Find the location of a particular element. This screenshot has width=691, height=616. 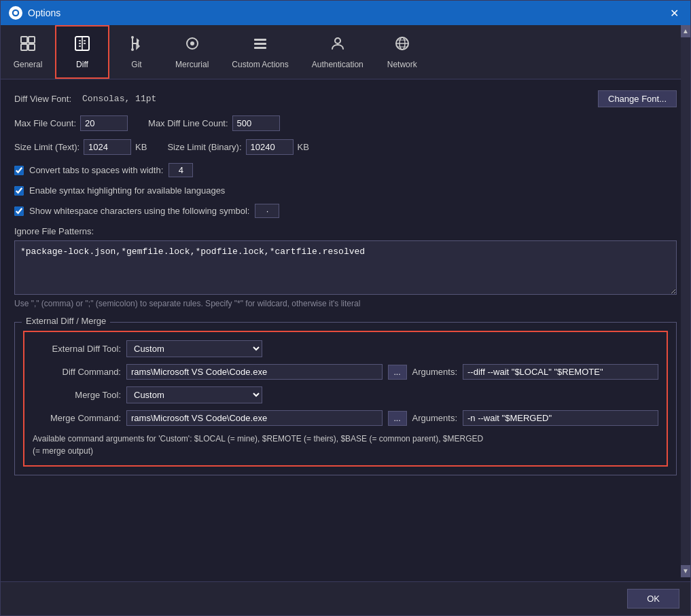

git-icon is located at coordinates (137, 46).